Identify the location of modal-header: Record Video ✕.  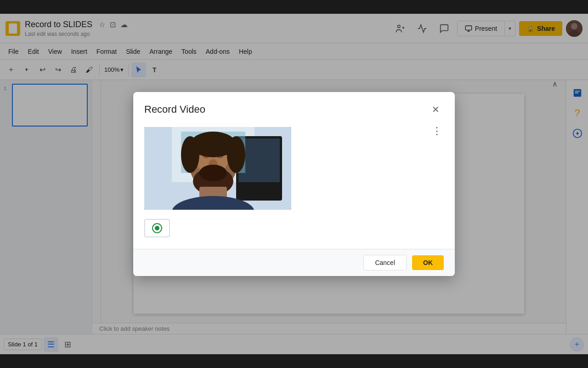
(294, 108).